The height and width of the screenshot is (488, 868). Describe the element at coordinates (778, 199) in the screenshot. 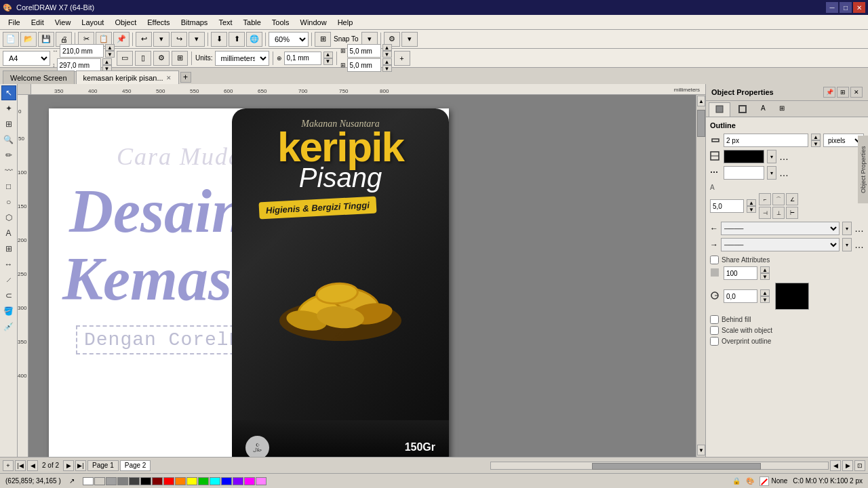

I see `corner-round-btn: ⌒` at that location.